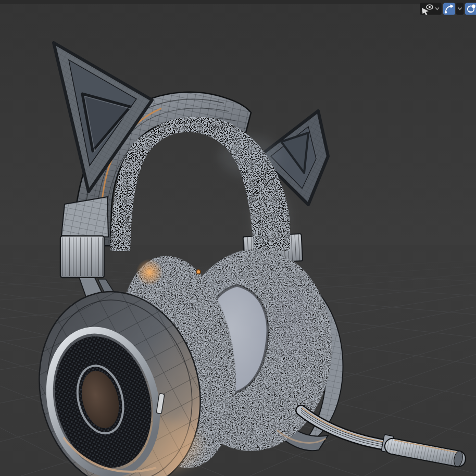  Describe the element at coordinates (431, 9) in the screenshot. I see `object-visibility-button` at that location.